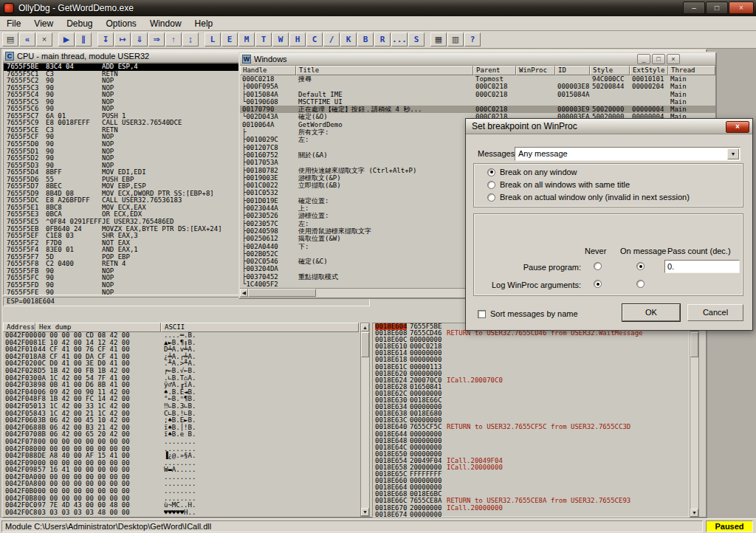 This screenshot has width=756, height=533. What do you see at coordinates (478, 79) in the screenshot?
I see `window-list-row: 000C0218搜尋Topmost94C000CC00010101Main` at bounding box center [478, 79].